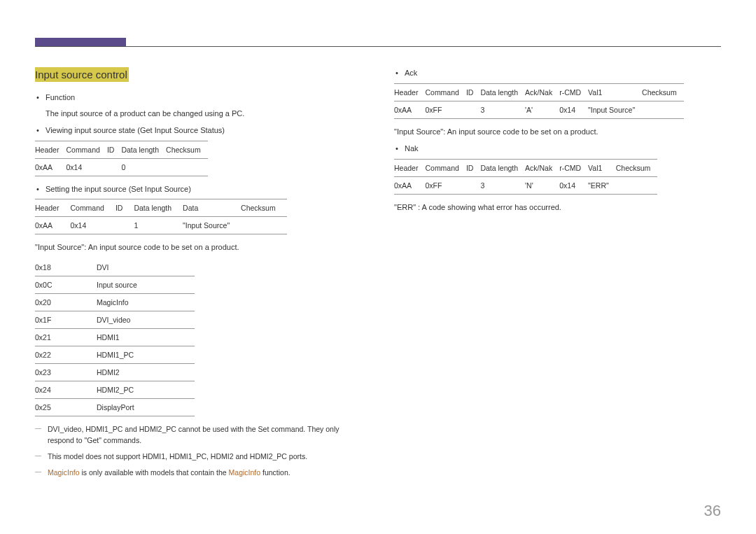 Image resolution: width=756 pixels, height=534 pixels. I want to click on td: 0x21, so click(66, 337).